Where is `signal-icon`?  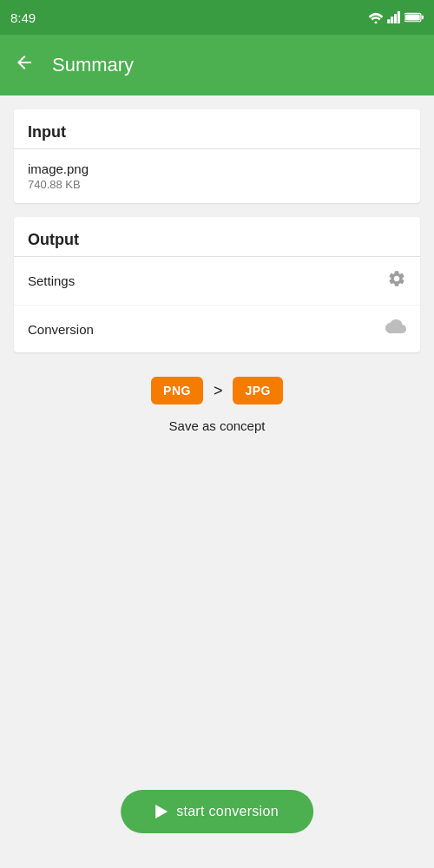 signal-icon is located at coordinates (394, 17).